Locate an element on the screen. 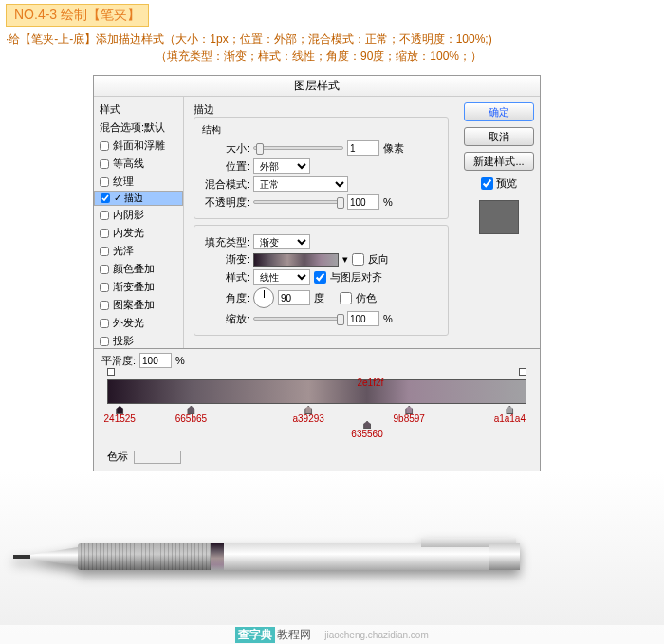 Image resolution: width=664 pixels, height=644 pixels. style-item-label: 内发光 is located at coordinates (129, 233).